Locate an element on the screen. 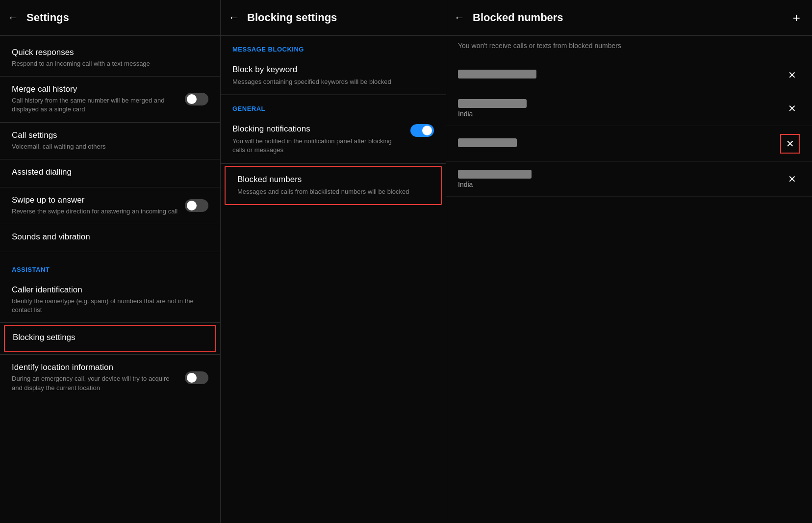 Image resolution: width=812 pixels, height=523 pixels. sounds-vibration-item: Sounds and vibration is located at coordinates (110, 238).